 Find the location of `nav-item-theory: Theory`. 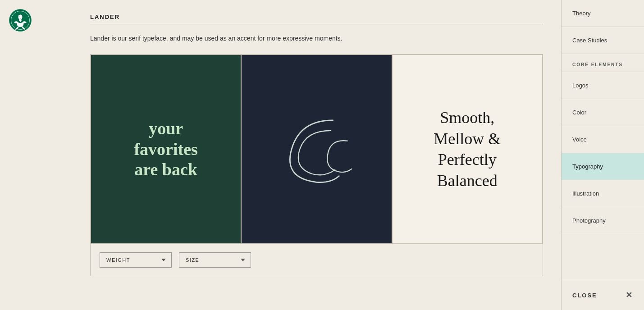

nav-item-theory: Theory is located at coordinates (603, 14).